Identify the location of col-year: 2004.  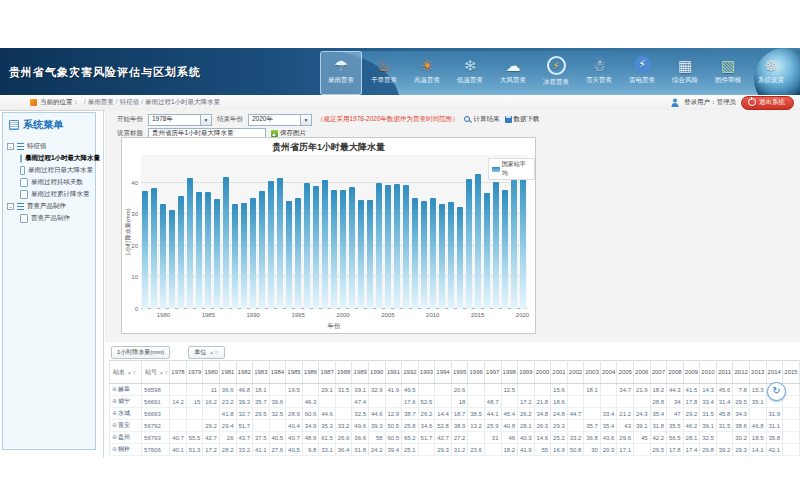
(608, 372).